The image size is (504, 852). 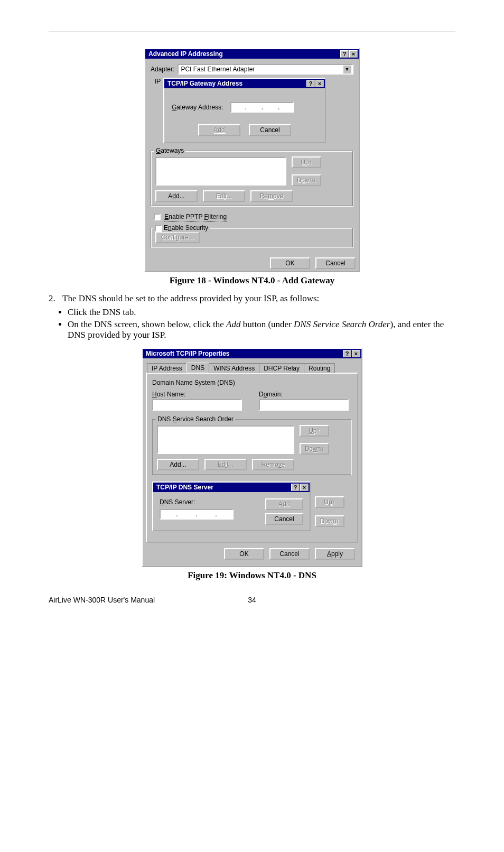 What do you see at coordinates (252, 383) in the screenshot?
I see `dns-group-label: Domain Name System (DNS)` at bounding box center [252, 383].